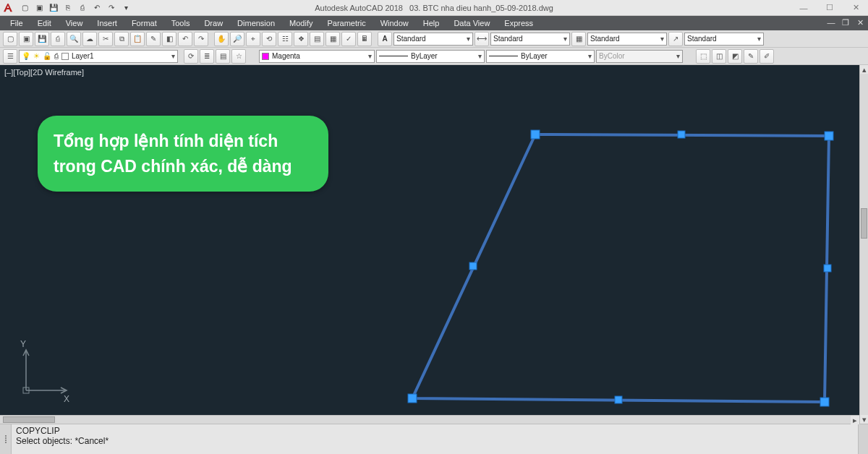 This screenshot has width=868, height=454. Describe the element at coordinates (23, 344) in the screenshot. I see `ucs-y-label: Y` at that location.